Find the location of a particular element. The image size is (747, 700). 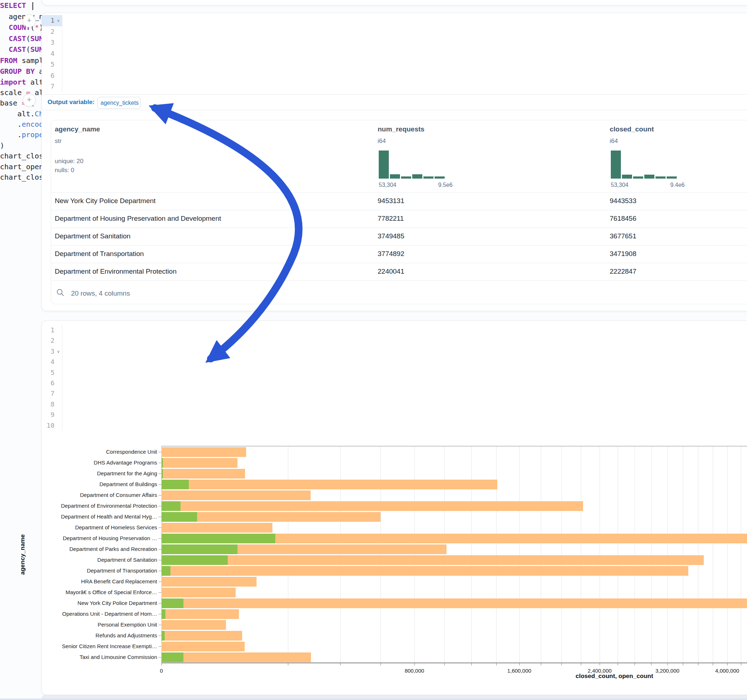

y-axis-label: Senior Citizen Rent Increase Exempti… is located at coordinates (107, 646).